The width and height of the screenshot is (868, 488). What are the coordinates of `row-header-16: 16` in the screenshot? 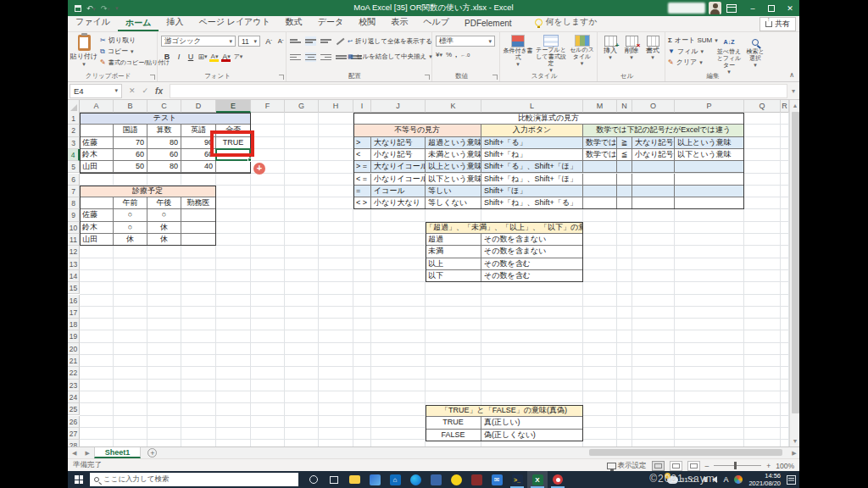 It's located at (74, 301).